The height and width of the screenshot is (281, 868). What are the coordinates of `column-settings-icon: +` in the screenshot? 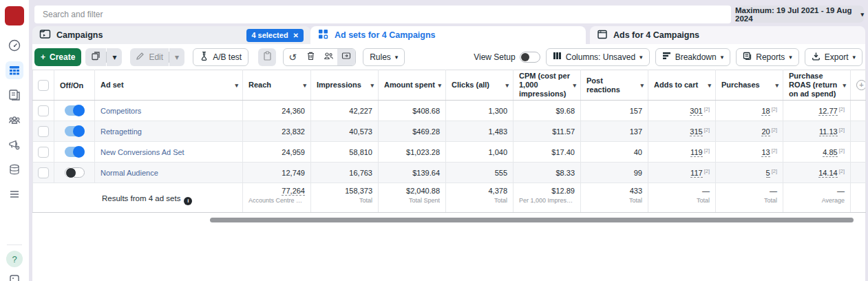 It's located at (861, 85).